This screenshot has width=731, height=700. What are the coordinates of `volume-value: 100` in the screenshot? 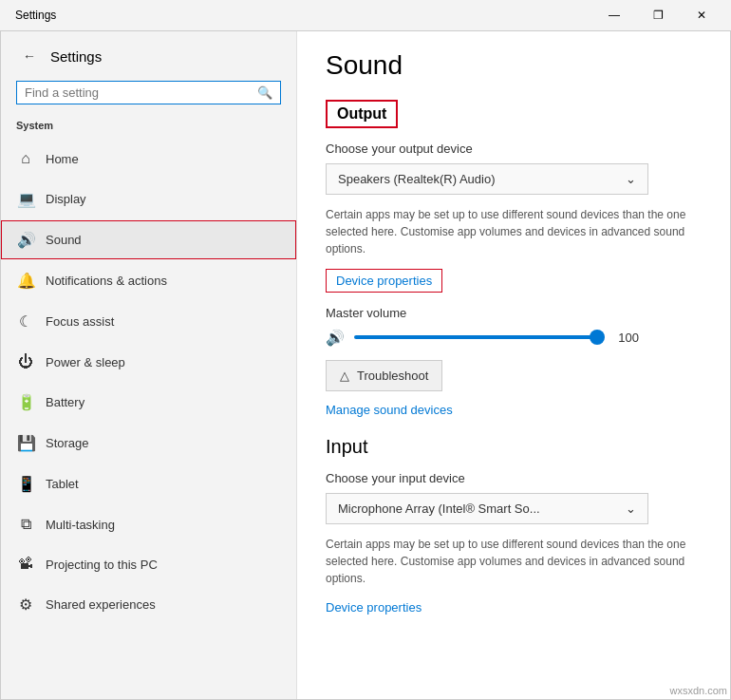 It's located at (625, 338).